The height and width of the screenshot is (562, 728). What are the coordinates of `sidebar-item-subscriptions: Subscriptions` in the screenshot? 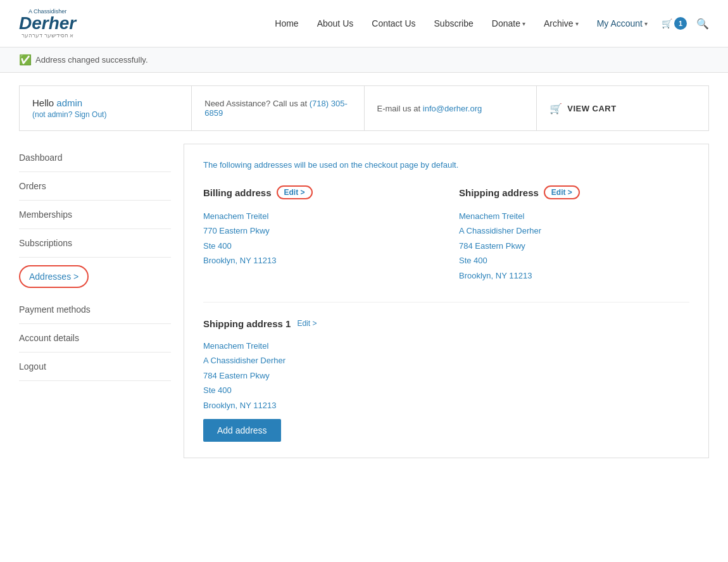 It's located at (95, 243).